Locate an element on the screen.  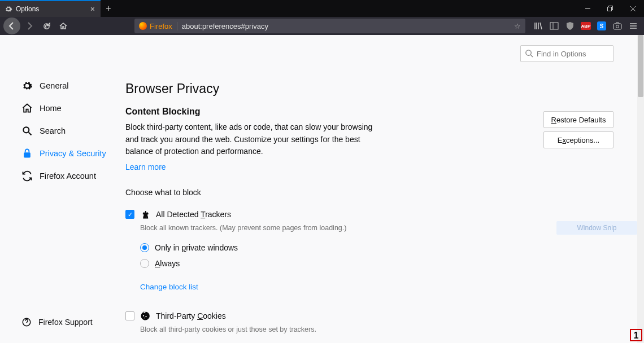
search-input is located at coordinates (567, 54).